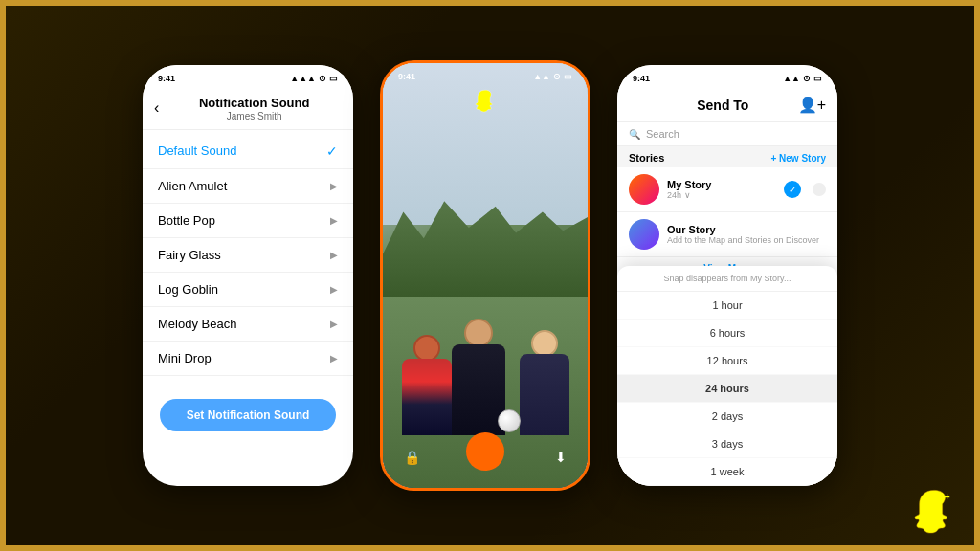 This screenshot has width=980, height=551. What do you see at coordinates (545, 394) in the screenshot?
I see `body-right` at bounding box center [545, 394].